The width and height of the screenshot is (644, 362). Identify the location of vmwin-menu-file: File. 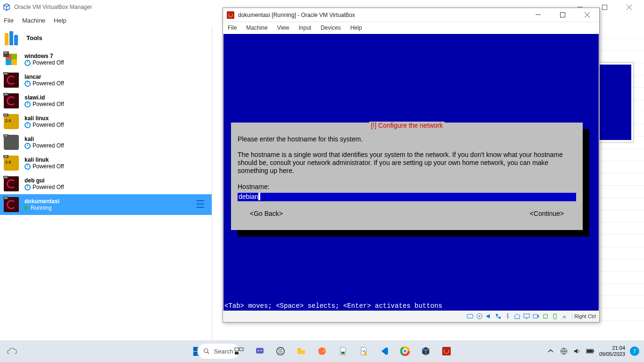
(232, 28).